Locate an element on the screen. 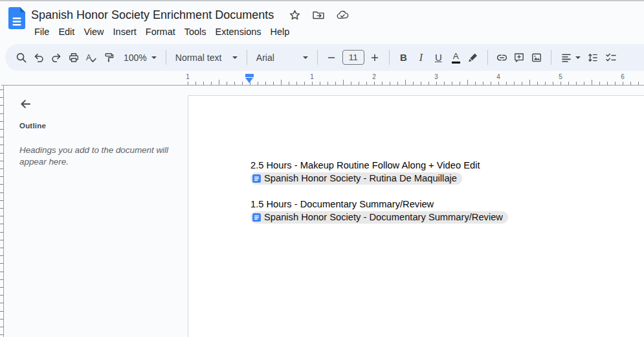 The image size is (644, 337). bold-button: B is located at coordinates (404, 58).